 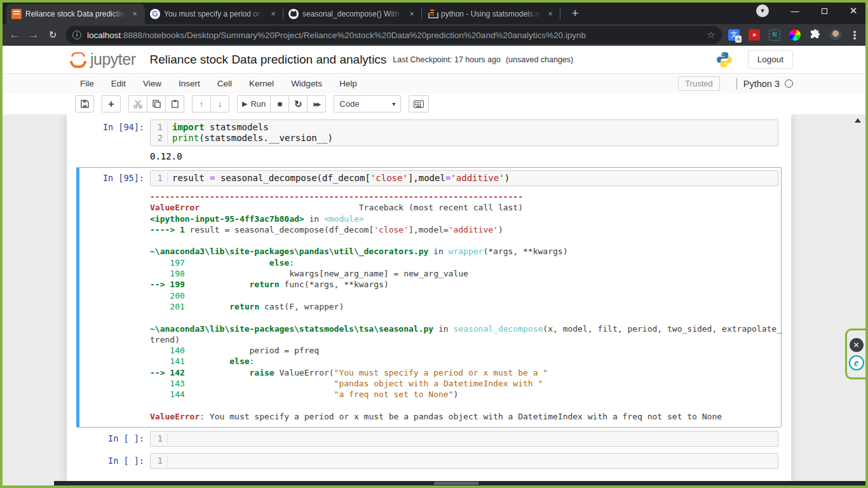 What do you see at coordinates (434, 35) in the screenshot?
I see `browser-toolbar: ← → ↻ i localhost:8888/notebooks/Desktop…` at bounding box center [434, 35].